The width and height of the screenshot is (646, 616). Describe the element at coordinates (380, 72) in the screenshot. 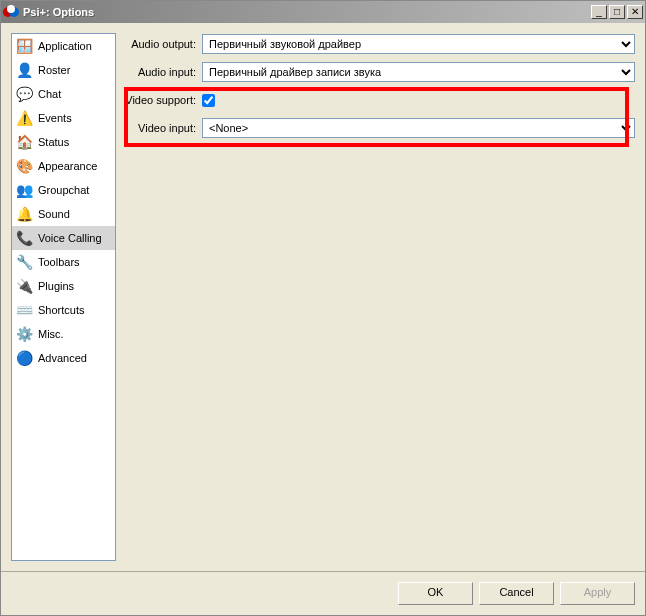

I see `audio-input-row: Audio input: Первичный драйвер записи зв…` at that location.